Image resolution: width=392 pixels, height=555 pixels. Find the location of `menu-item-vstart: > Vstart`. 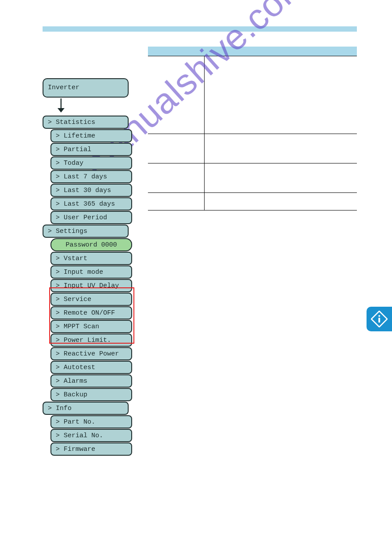

menu-item-vstart: > Vstart is located at coordinates (91, 258).